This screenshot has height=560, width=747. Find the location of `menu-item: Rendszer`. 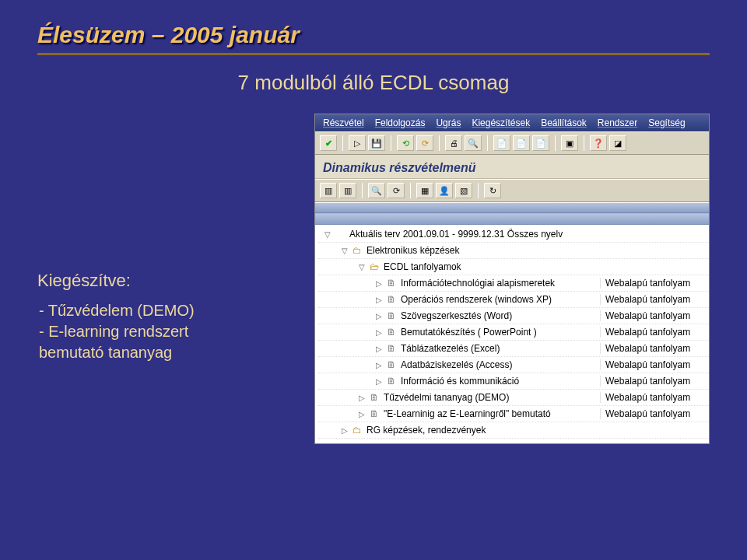

menu-item: Rendszer is located at coordinates (618, 123).